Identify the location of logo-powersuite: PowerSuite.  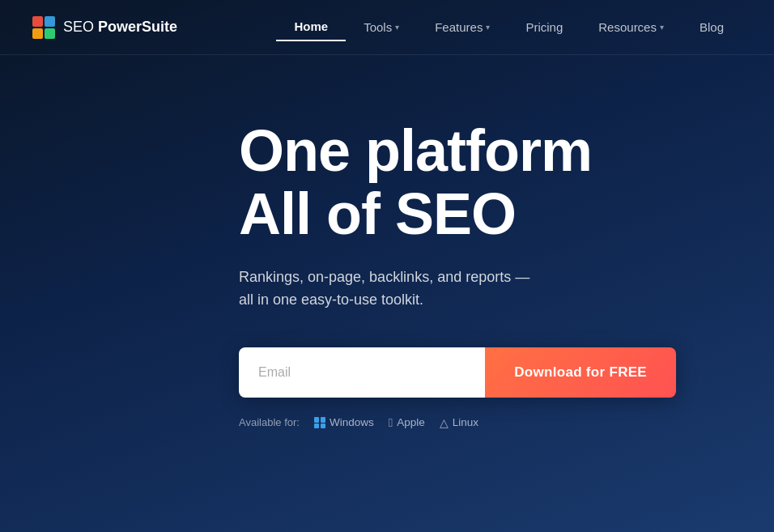
(138, 27).